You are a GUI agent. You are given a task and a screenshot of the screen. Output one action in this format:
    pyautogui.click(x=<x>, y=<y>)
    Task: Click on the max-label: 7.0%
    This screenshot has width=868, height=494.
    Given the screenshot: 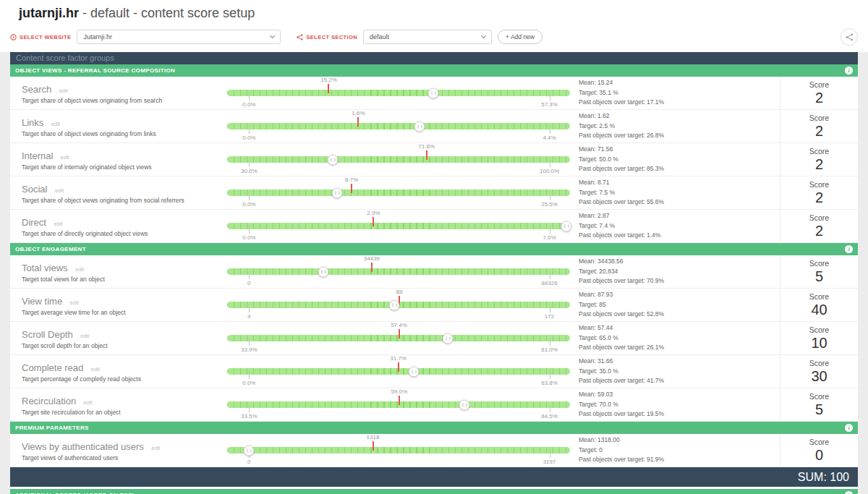 What is the action you would take?
    pyautogui.click(x=549, y=237)
    